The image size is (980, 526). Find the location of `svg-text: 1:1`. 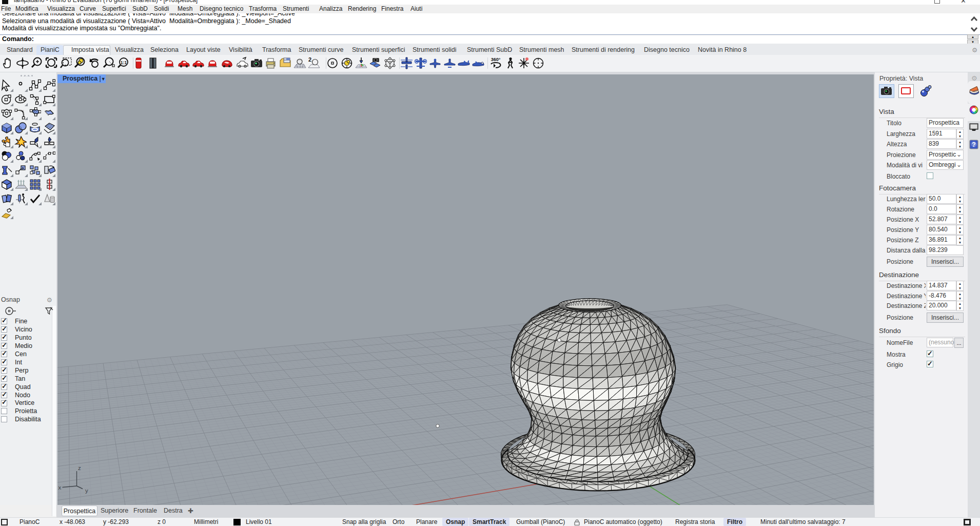

svg-text: 1:1 is located at coordinates (124, 63).